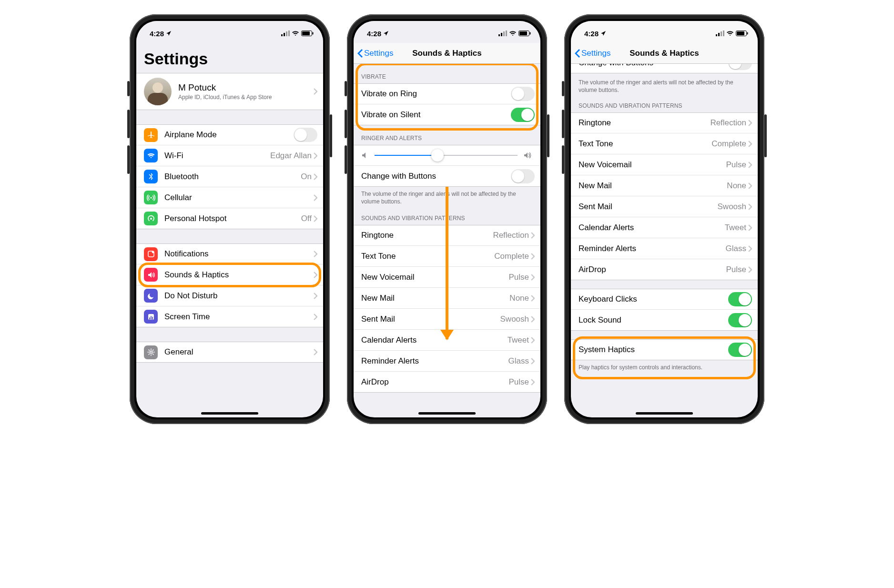  I want to click on settings-row-personal-hotspot: Personal HotspotOff, so click(230, 219).